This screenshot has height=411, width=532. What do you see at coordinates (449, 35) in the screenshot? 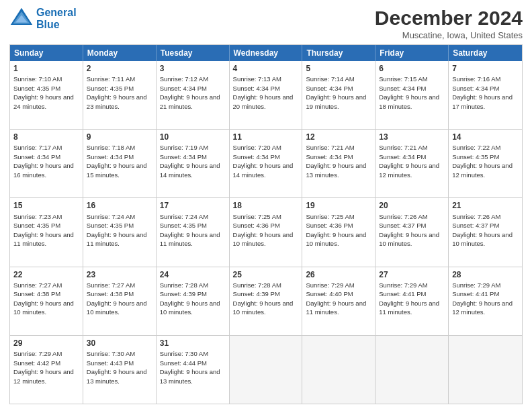
I see `location: Muscatine, Iowa, United States` at bounding box center [449, 35].